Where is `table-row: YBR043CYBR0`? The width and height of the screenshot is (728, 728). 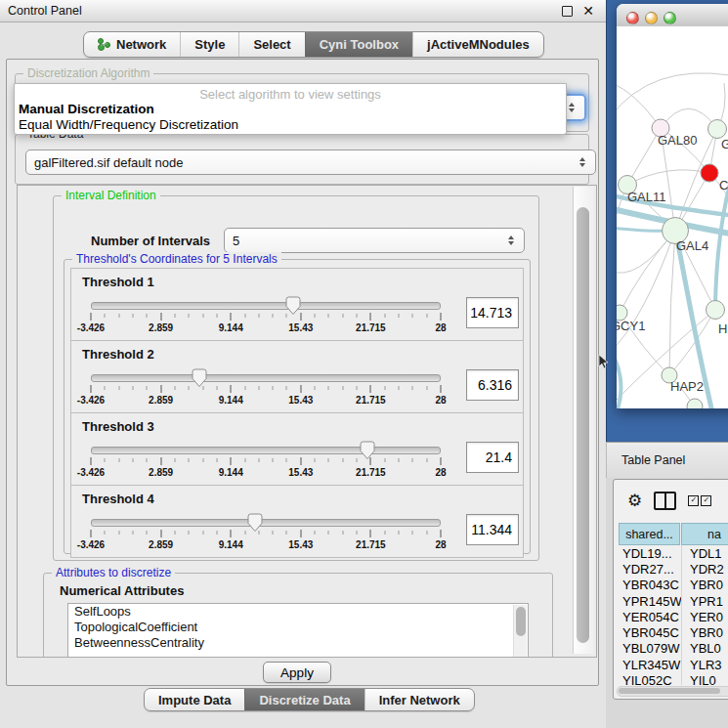
table-row: YBR043CYBR0 is located at coordinates (673, 585).